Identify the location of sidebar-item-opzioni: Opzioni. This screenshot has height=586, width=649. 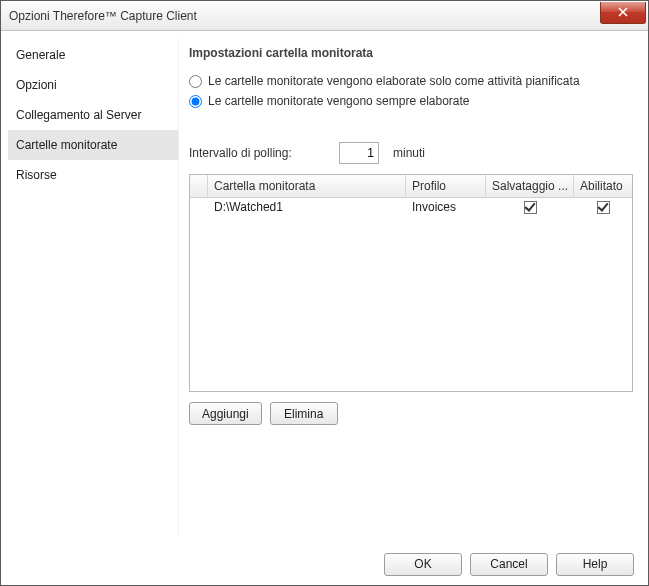
(93, 85).